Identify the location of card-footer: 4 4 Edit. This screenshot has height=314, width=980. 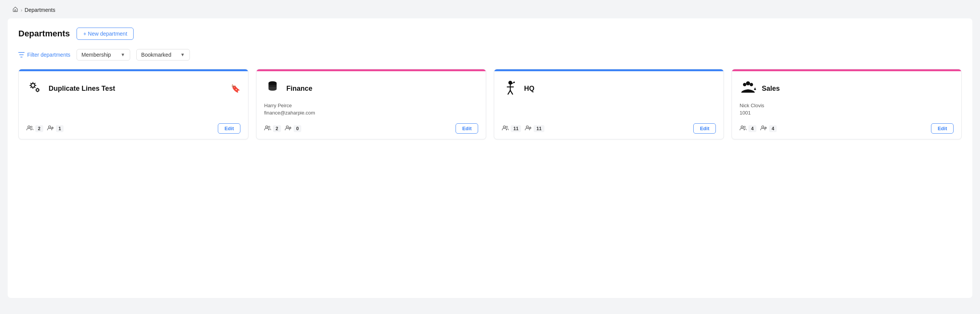
(847, 126).